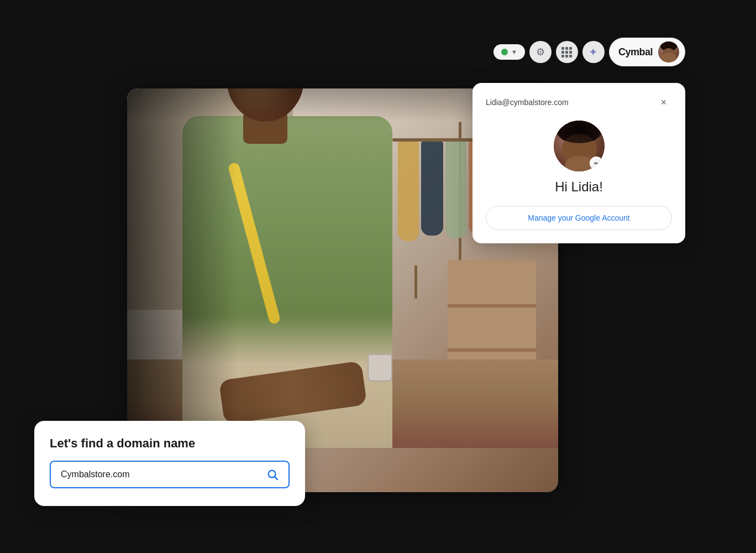 The height and width of the screenshot is (553, 756). I want to click on status-dot, so click(505, 52).